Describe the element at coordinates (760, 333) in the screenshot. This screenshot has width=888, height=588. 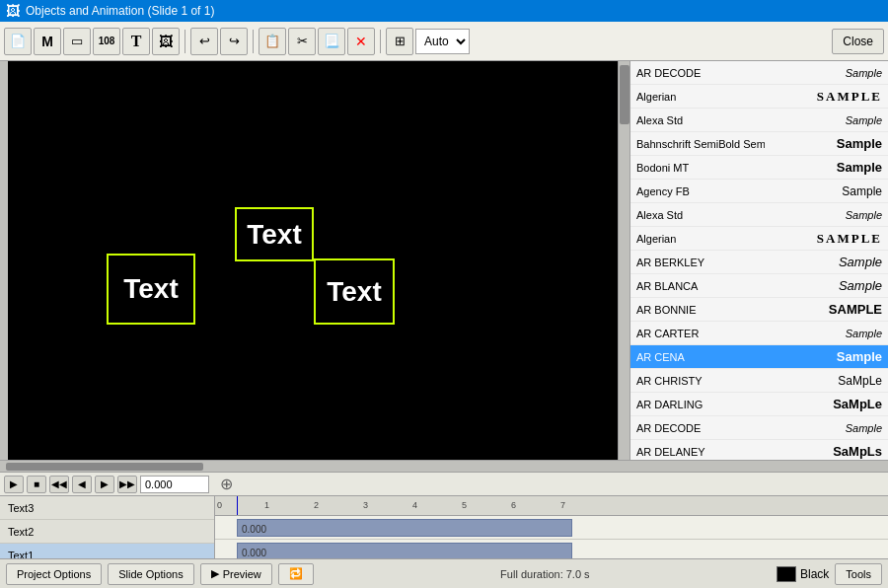
I see `font-row: AR CARTERSample` at that location.